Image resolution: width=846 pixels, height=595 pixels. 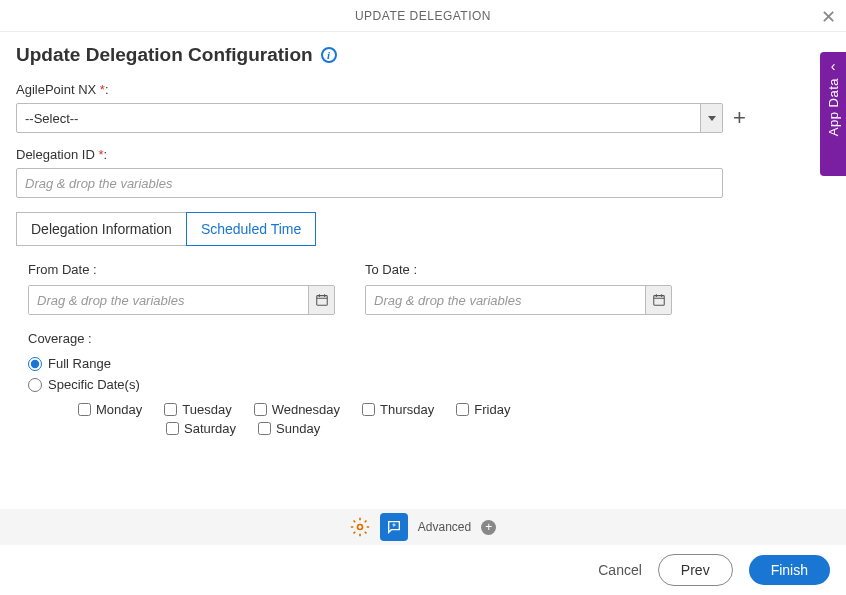 What do you see at coordinates (506, 300) in the screenshot?
I see `to-date-input` at bounding box center [506, 300].